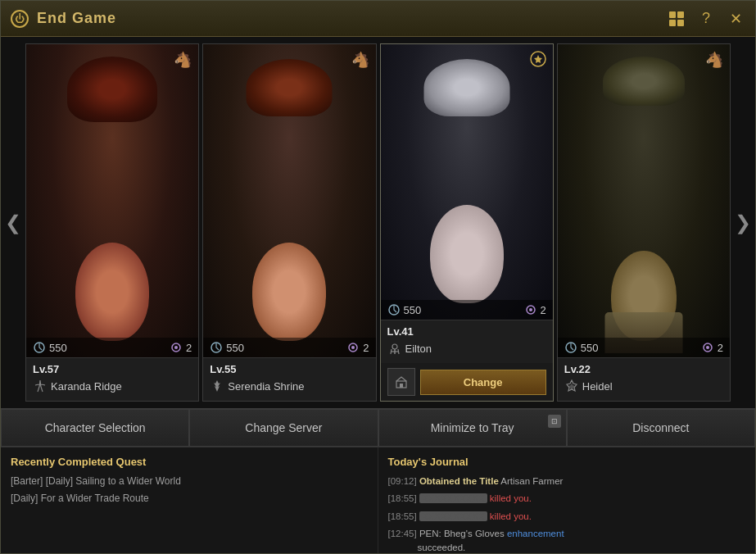 Image resolution: width=756 pixels, height=554 pixels. I want to click on energy-stat-1: 550, so click(50, 347).